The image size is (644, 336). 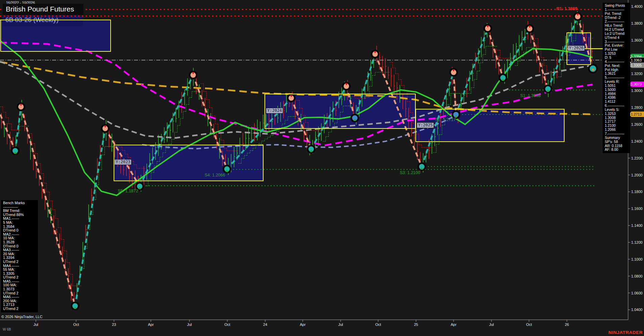 I want to click on price-axis-label: 1.0400, so click(x=637, y=310).